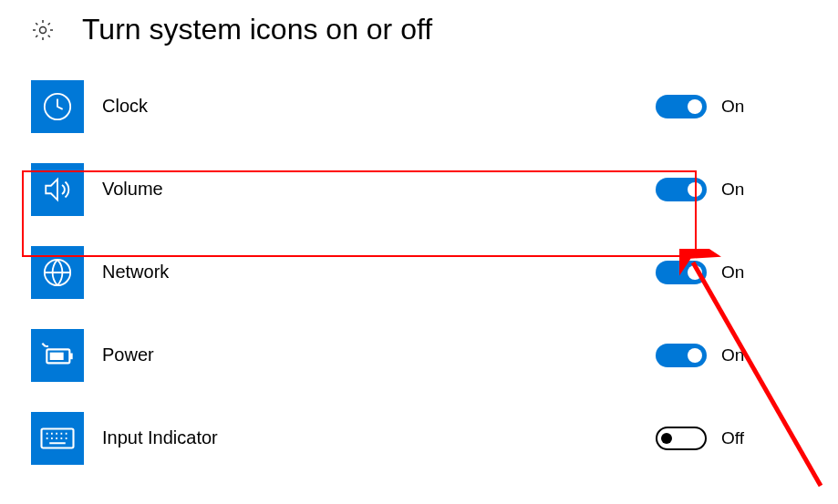 Image resolution: width=838 pixels, height=504 pixels. I want to click on row-volume: Volume On, so click(434, 190).